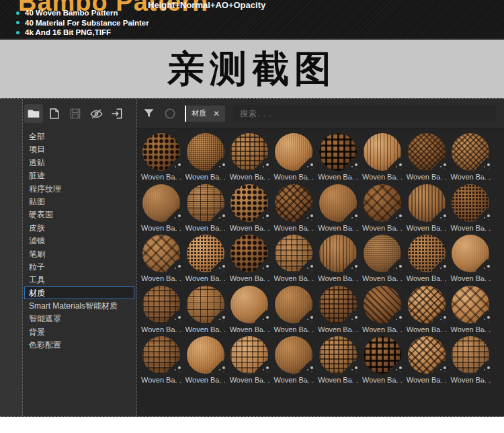 Image resolution: width=504 pixels, height=433 pixels. I want to click on sidebar-category-item: 全部, so click(79, 136).